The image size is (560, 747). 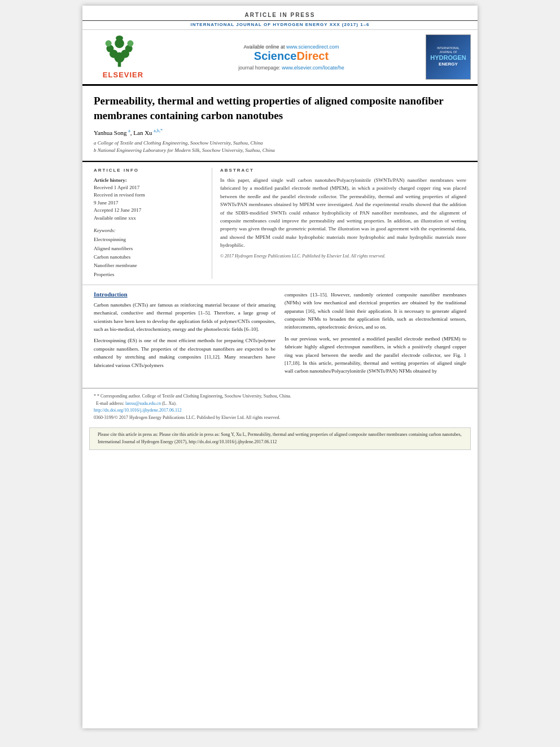 I want to click on article-in-press-label: ARTICLE IN PRESS, so click(x=280, y=15).